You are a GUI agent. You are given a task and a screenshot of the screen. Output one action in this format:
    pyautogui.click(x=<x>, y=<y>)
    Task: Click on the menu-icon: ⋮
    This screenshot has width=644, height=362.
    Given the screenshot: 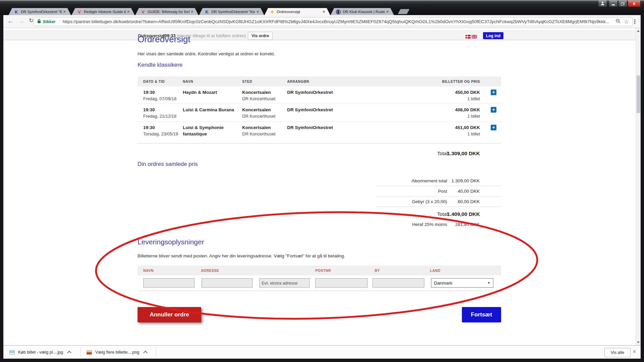 What is the action you would take?
    pyautogui.click(x=635, y=21)
    